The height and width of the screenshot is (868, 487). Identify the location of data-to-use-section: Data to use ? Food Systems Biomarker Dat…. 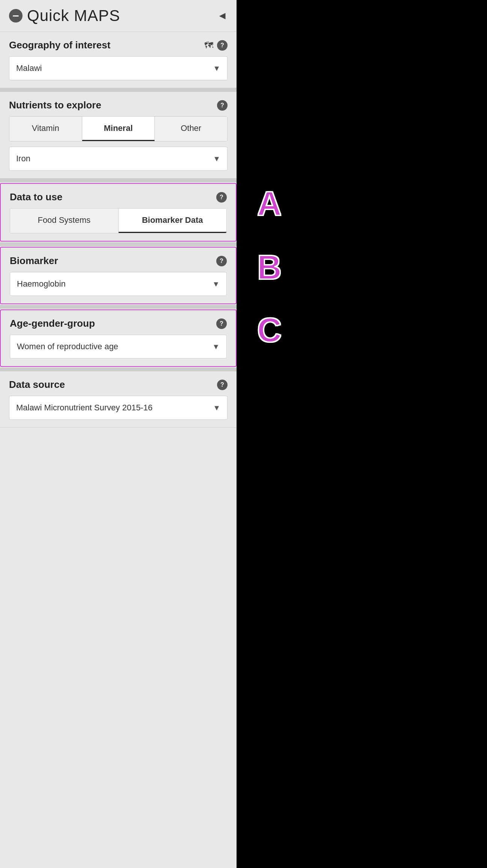
(118, 212).